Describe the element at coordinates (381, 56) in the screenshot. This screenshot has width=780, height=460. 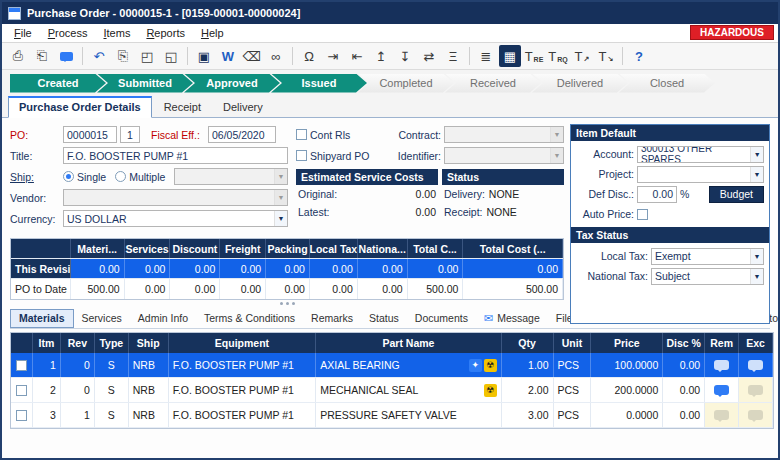
I see `return-goods-icon: ↥` at that location.